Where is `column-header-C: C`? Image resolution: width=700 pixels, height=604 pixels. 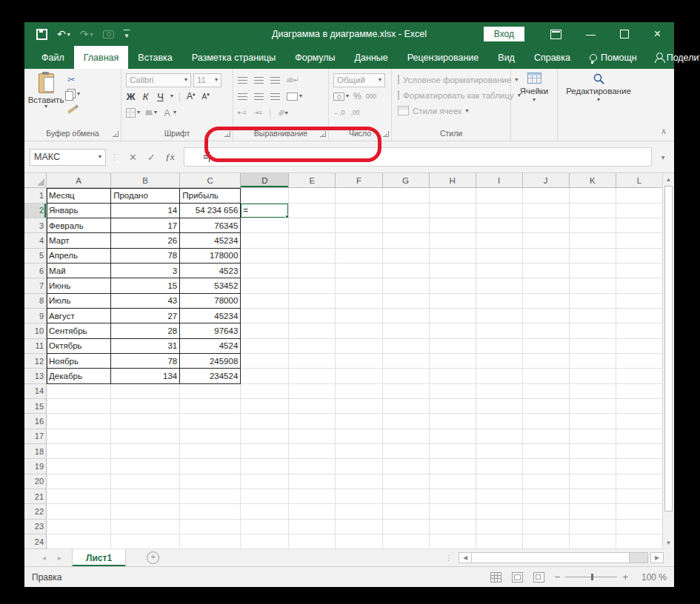
column-header-C: C is located at coordinates (210, 181).